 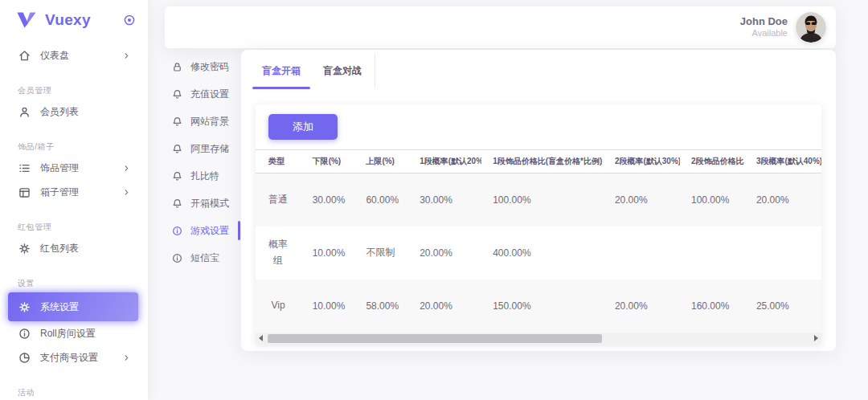 What do you see at coordinates (375, 71) in the screenshot?
I see `tab-bar-divider` at bounding box center [375, 71].